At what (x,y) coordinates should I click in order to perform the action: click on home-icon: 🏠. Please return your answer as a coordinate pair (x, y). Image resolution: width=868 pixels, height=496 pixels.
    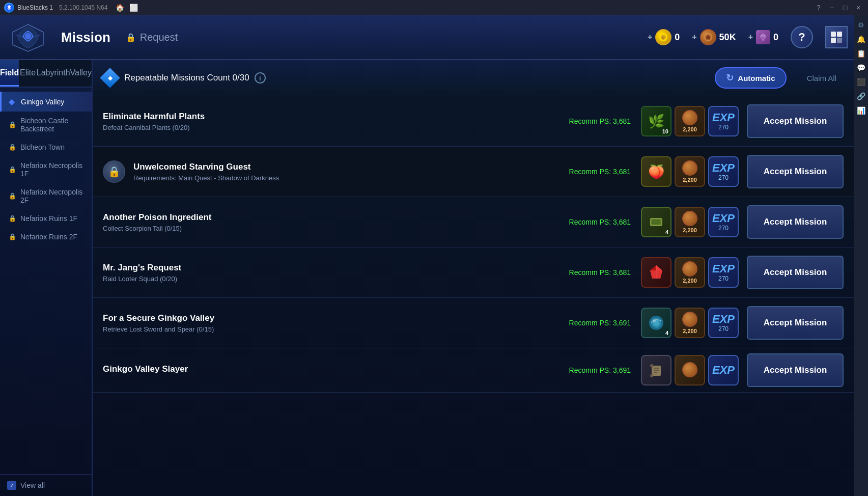
    Looking at the image, I should click on (120, 8).